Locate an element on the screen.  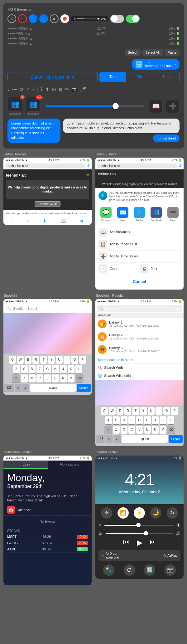
add-app-icon: ➕ is located at coordinates (173, 106).